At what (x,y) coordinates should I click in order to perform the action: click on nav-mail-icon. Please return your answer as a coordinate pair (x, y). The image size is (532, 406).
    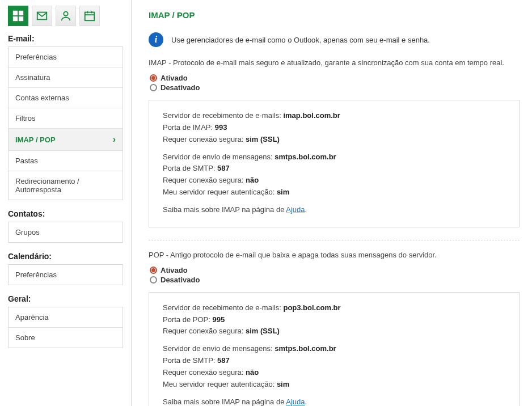
    Looking at the image, I should click on (42, 16).